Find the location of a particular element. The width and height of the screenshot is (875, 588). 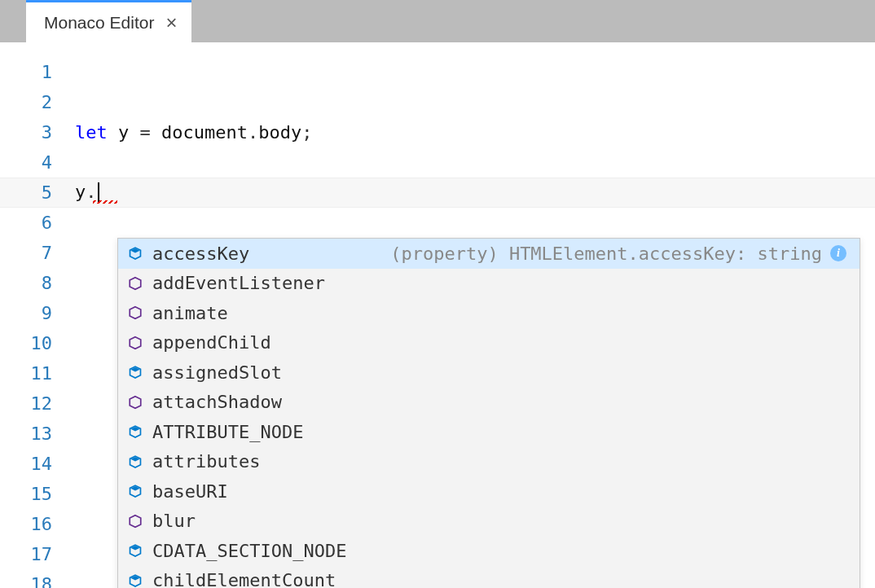

suggestion-label: childElementCount is located at coordinates (244, 579).